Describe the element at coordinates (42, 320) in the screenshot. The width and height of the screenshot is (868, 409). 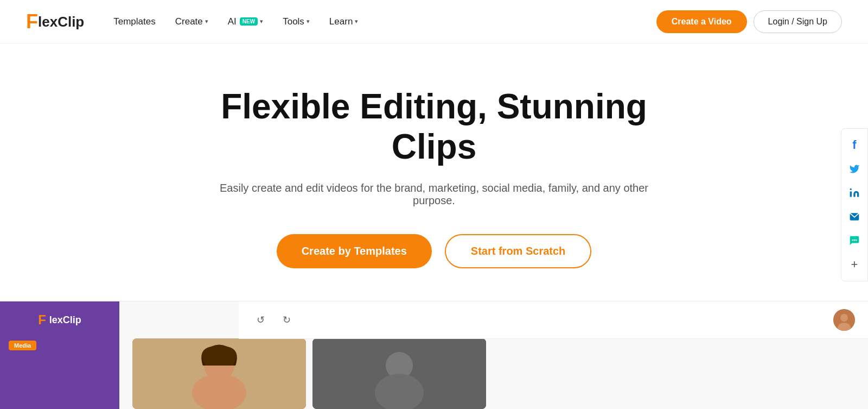
I see `editor-logo-f: F` at that location.